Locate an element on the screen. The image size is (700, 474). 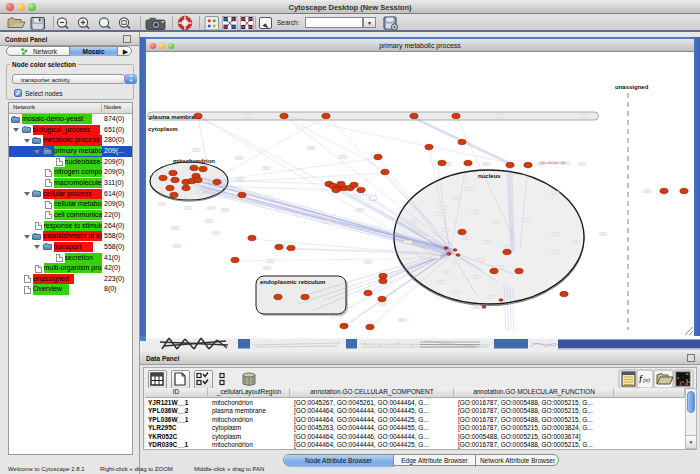
svg-text: unassigned is located at coordinates (632, 87).